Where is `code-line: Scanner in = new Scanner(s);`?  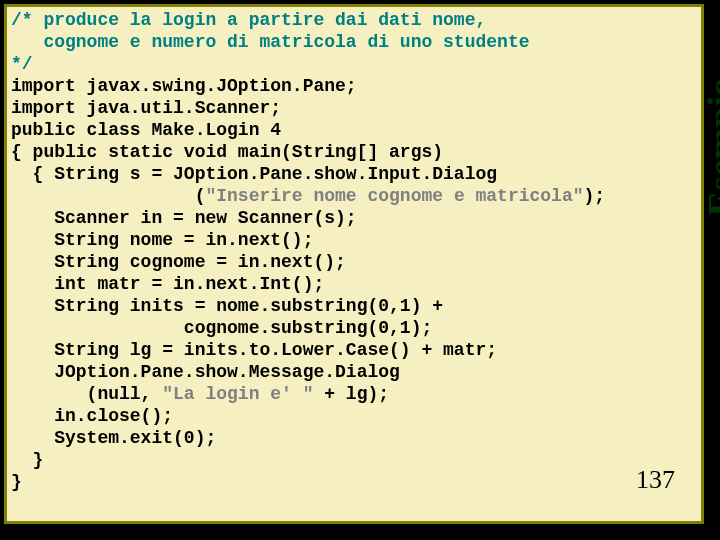 code-line: Scanner in = new Scanner(s); is located at coordinates (184, 218).